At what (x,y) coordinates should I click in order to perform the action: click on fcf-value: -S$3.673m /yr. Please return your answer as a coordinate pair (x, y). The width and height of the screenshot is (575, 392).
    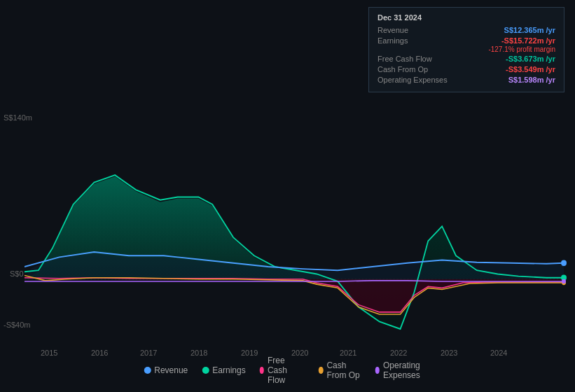
    Looking at the image, I should click on (531, 59).